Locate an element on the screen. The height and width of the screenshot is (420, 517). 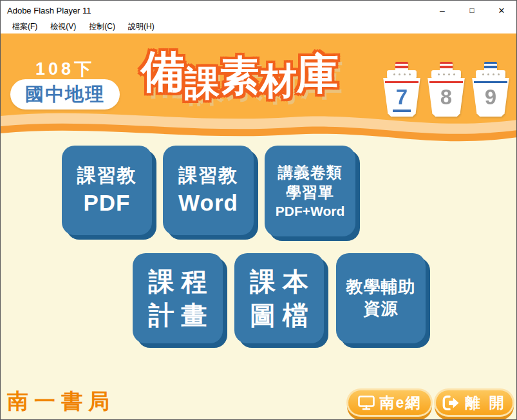
curriculum-plan-button: 課程 計畫 is located at coordinates (178, 298).